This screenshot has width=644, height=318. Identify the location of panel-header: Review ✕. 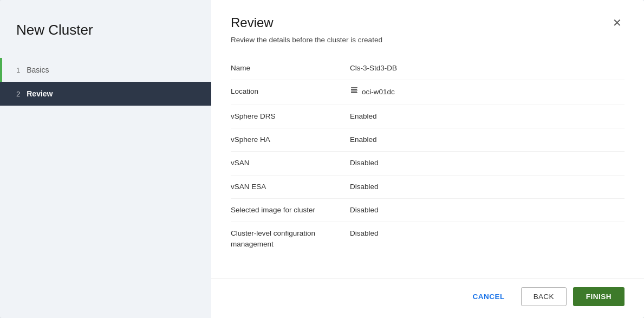
(428, 15).